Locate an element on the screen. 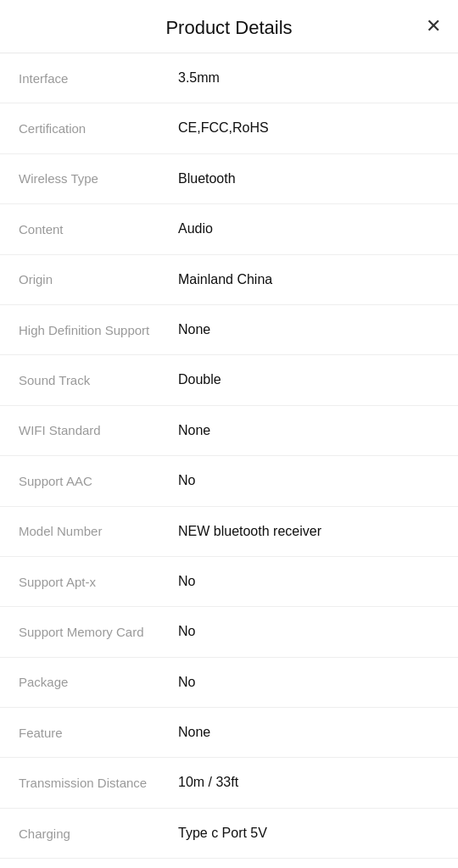 Image resolution: width=458 pixels, height=868 pixels. row-label: Support Memory Card is located at coordinates (85, 632).